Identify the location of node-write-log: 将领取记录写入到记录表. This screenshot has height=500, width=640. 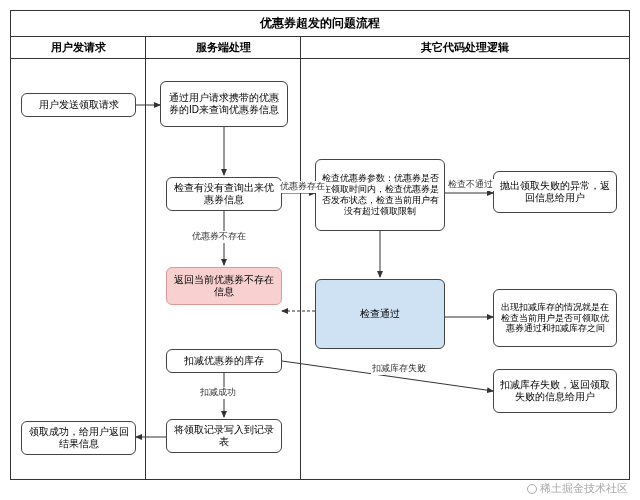
(224, 436).